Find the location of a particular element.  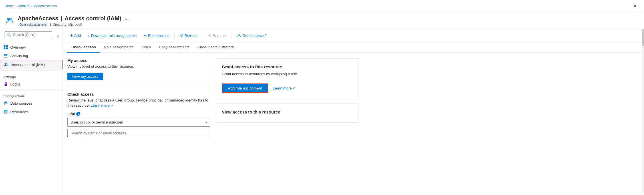

grant-access-learn-more: Learn more ↗ is located at coordinates (284, 88).